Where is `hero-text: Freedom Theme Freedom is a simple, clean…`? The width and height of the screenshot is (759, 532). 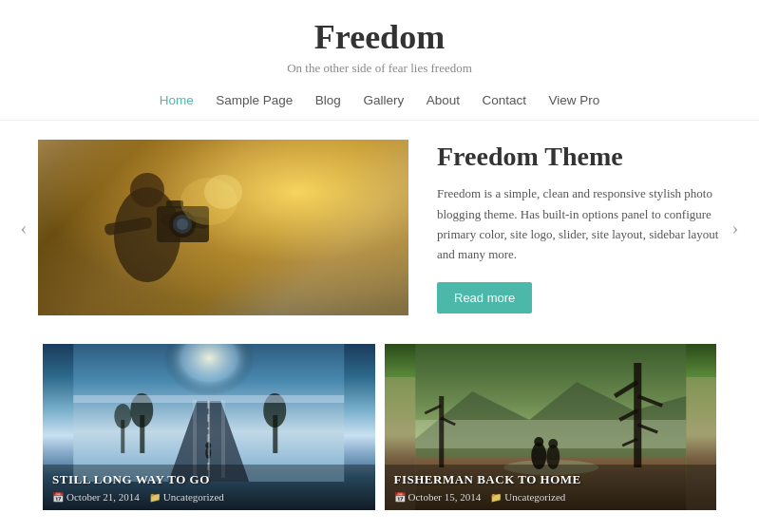 hero-text: Freedom Theme Freedom is a simple, clean… is located at coordinates (579, 228).